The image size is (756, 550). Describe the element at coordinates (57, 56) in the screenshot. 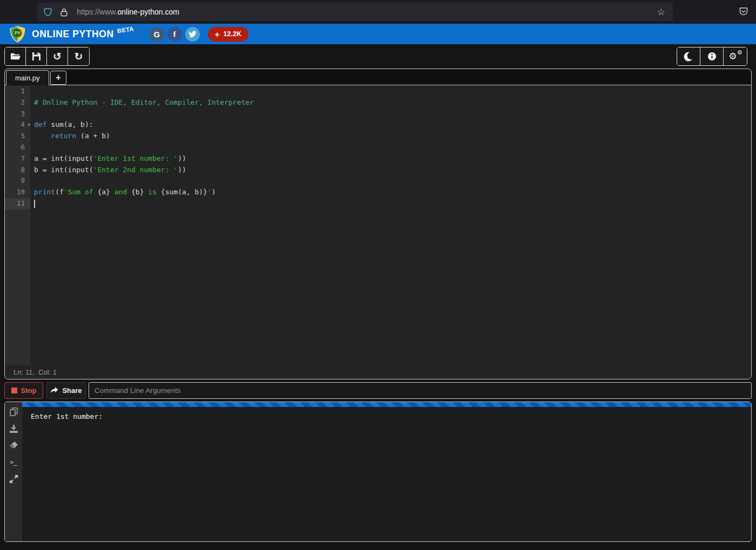

I see `undo-icon: ↺` at that location.